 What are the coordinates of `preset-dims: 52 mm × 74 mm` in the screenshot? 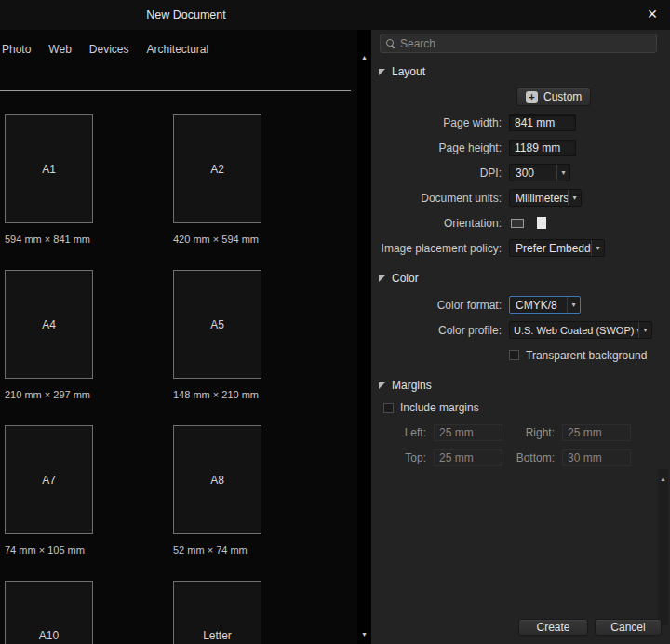 It's located at (257, 550).